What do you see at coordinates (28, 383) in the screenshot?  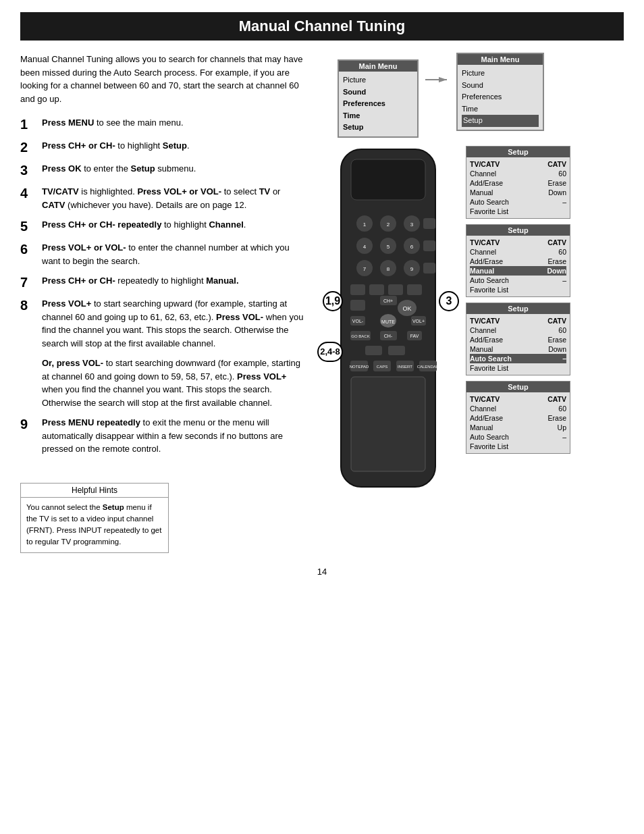 I see `step-number-8b` at bounding box center [28, 383].